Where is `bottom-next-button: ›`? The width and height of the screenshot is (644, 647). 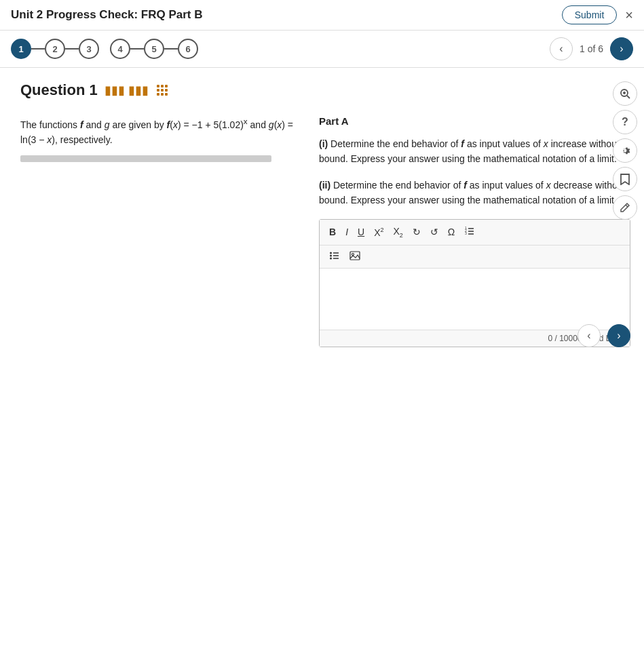
bottom-next-button: › is located at coordinates (619, 336).